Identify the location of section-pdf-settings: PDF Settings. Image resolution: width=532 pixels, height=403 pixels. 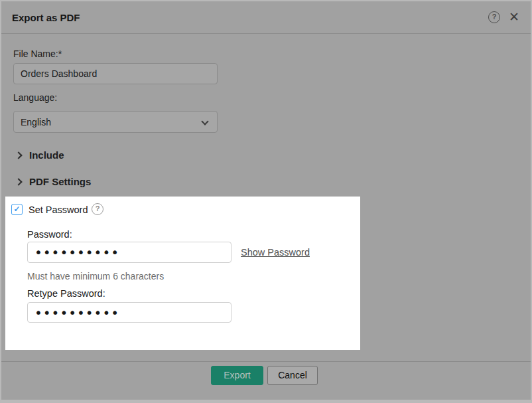
(53, 182).